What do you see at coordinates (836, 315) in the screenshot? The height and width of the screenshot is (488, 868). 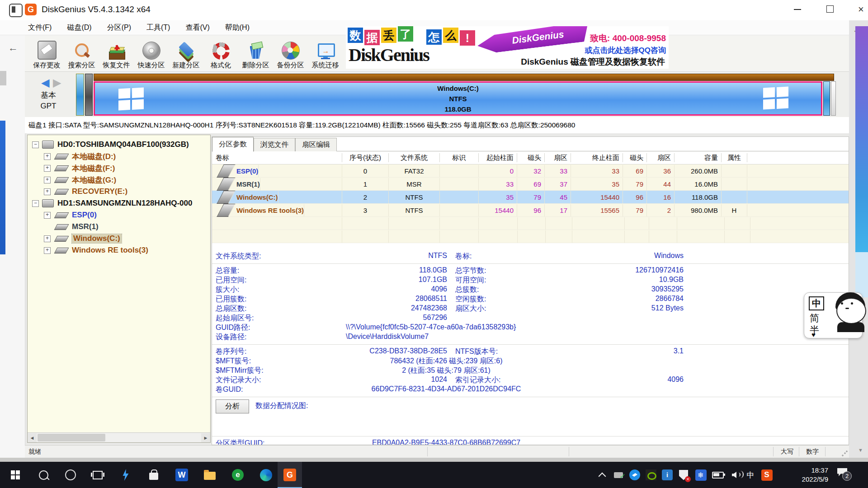 I see `ime-status-sticker: 中 简 半 ♥` at bounding box center [836, 315].